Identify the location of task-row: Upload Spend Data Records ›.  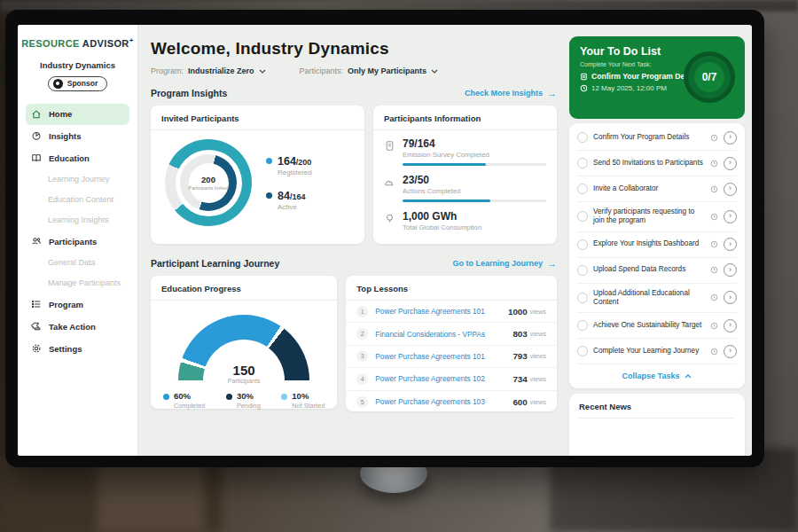
(657, 271).